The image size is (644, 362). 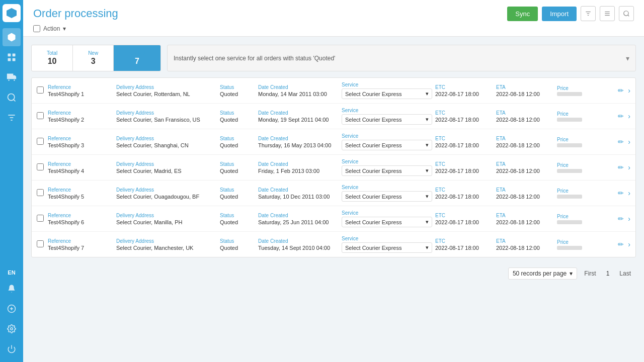 I want to click on navigate-button-2: ›, so click(x=629, y=142).